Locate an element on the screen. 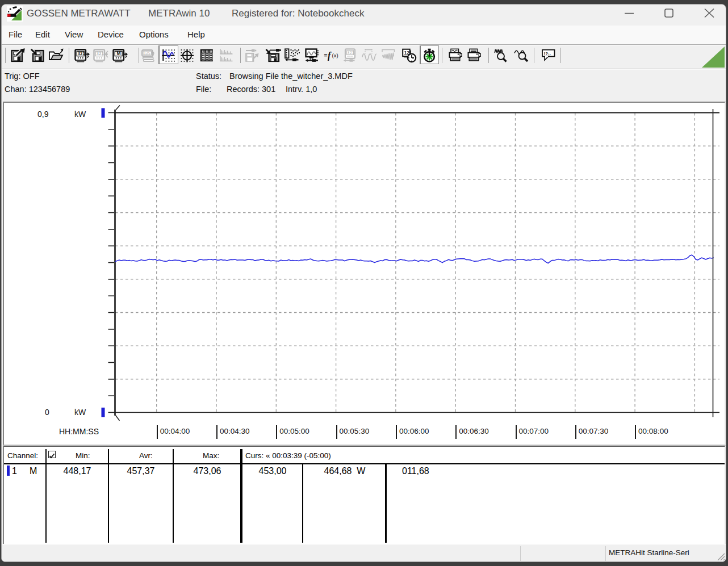 This screenshot has width=728, height=566. file-status-value: Browsing File the_witcher_3.MDF is located at coordinates (291, 76).